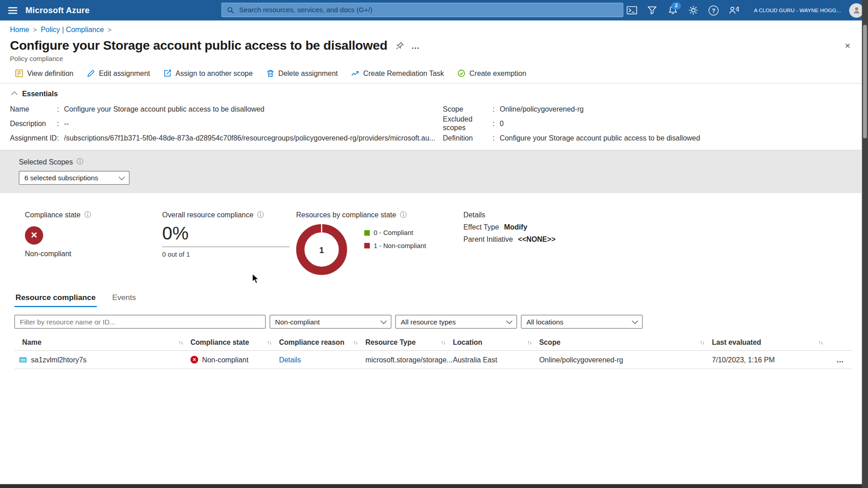  Describe the element at coordinates (771, 342) in the screenshot. I see `column-header-last-evaluated: Last evaluated↑↓` at that location.